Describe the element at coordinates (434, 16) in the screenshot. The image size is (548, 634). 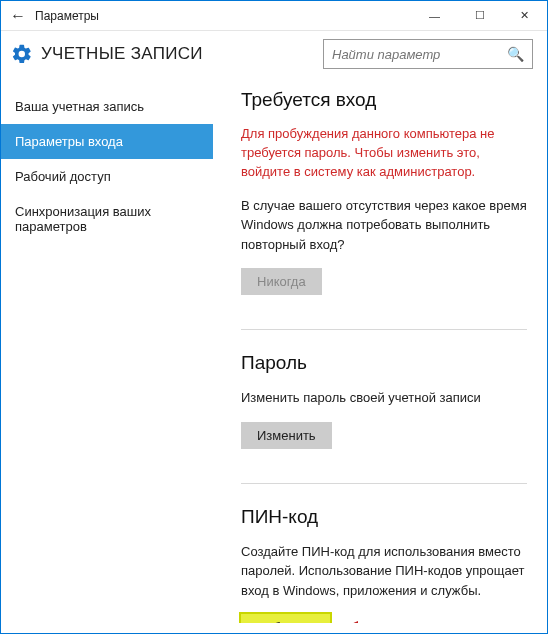
I see `minimize-button: —` at that location.